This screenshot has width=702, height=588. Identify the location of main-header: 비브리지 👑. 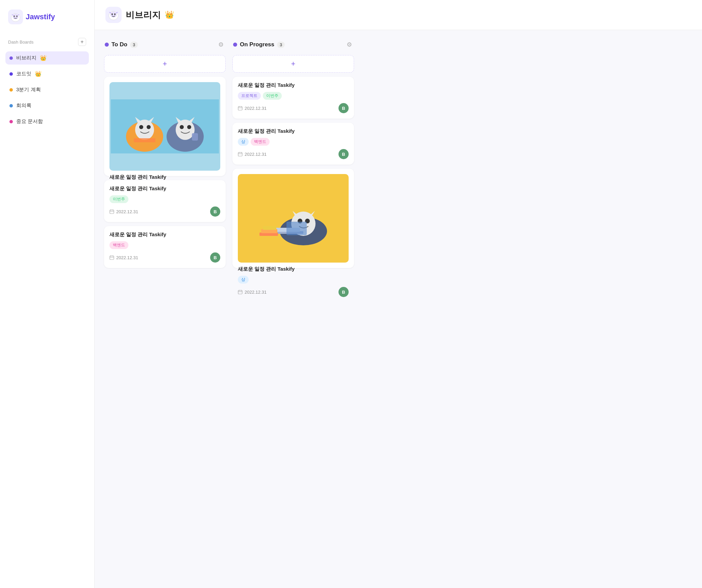
(398, 15).